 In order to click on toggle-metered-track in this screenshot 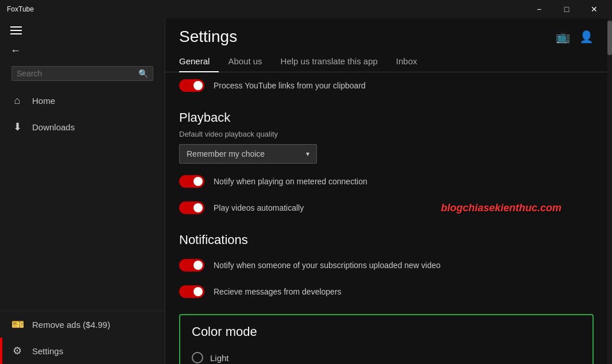, I will do `click(192, 181)`.